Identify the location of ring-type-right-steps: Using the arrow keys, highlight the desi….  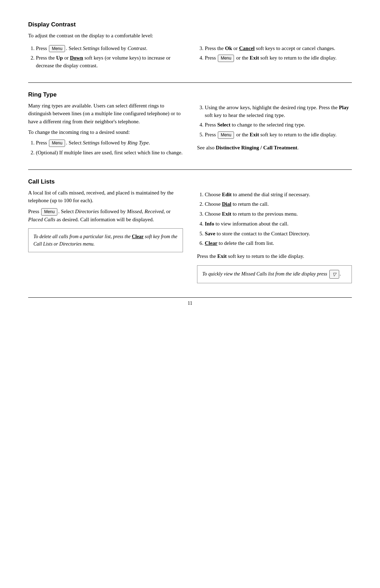
(278, 121).